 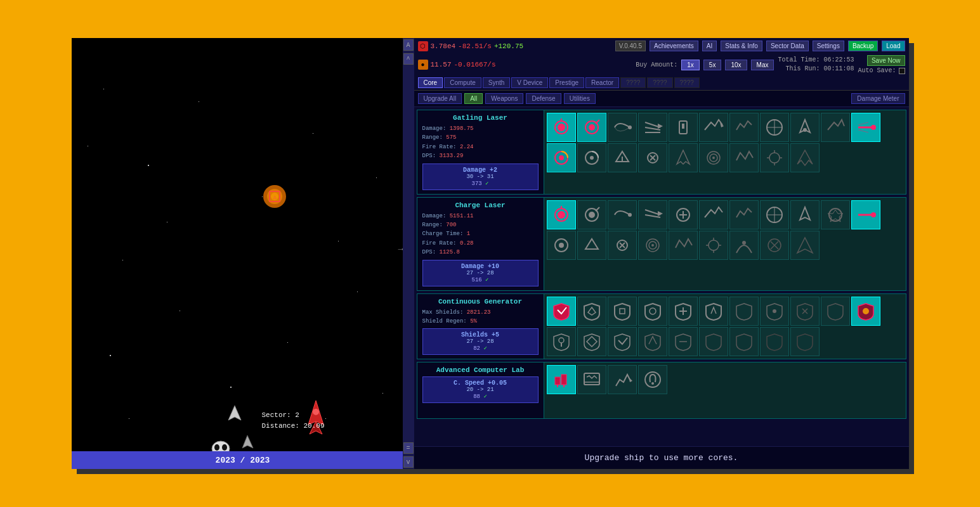 What do you see at coordinates (440, 99) in the screenshot?
I see `upgrade-all-btn: Upgrade All` at bounding box center [440, 99].